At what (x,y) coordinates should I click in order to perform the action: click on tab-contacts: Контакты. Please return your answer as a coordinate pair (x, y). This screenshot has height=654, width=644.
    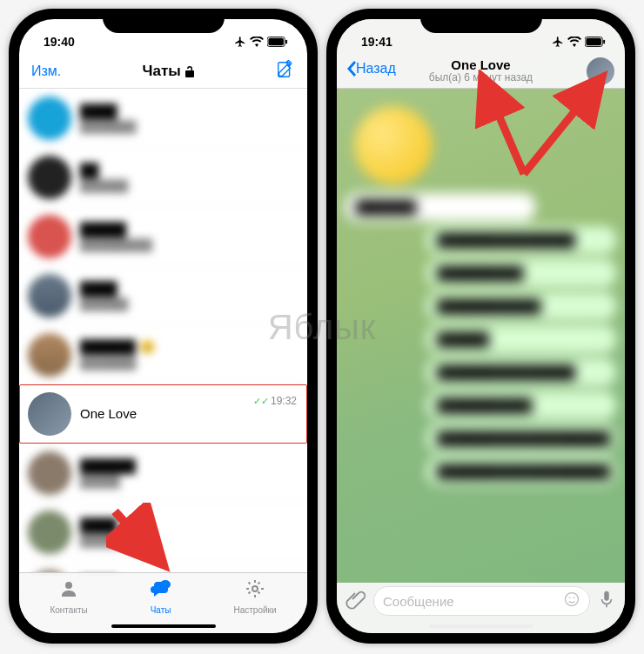
    Looking at the image, I should click on (68, 597).